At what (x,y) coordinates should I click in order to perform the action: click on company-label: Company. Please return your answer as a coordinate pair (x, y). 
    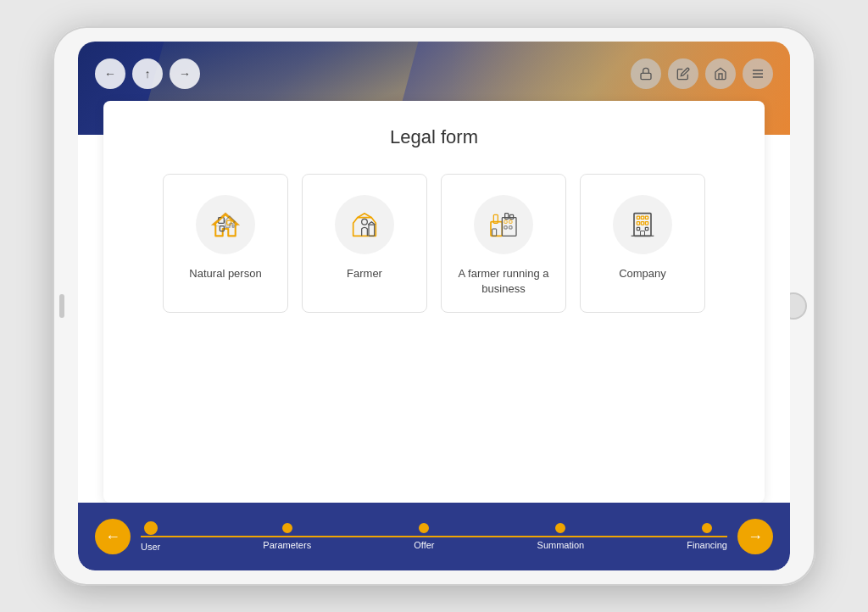
    Looking at the image, I should click on (643, 274).